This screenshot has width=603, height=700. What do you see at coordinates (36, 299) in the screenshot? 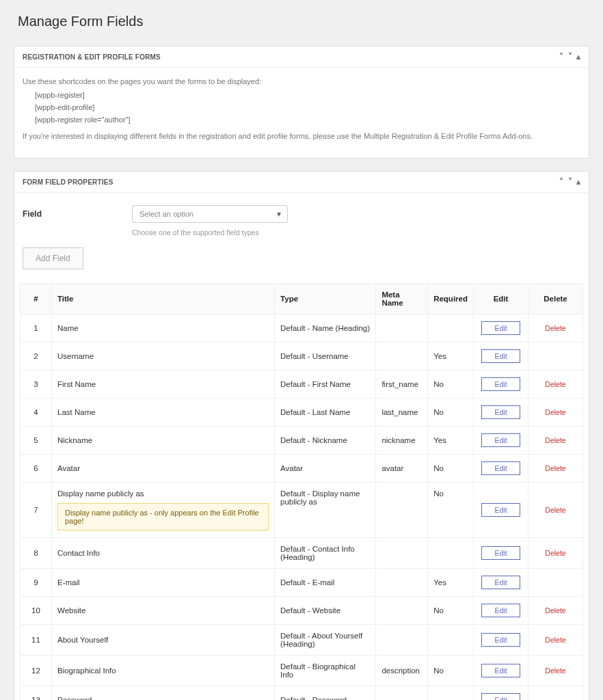
I see `col-num: #` at bounding box center [36, 299].